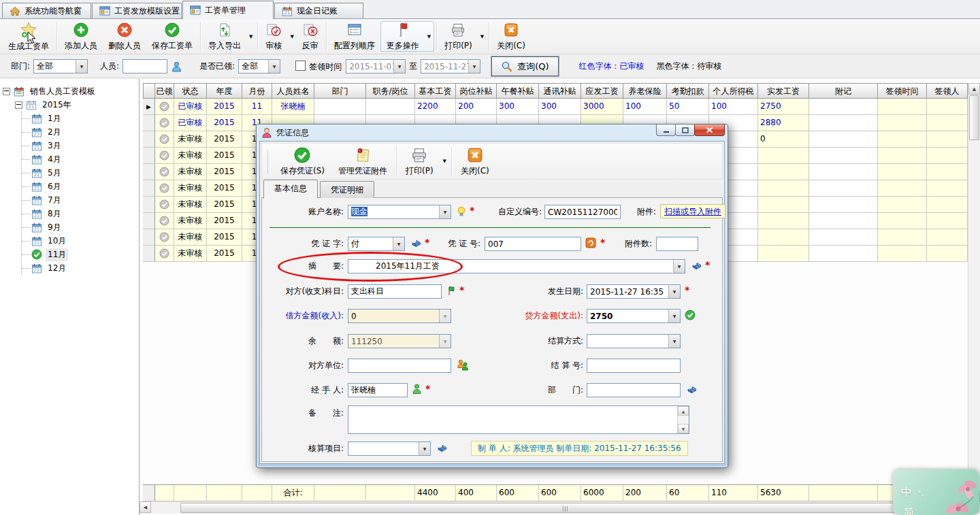  Describe the element at coordinates (177, 67) in the screenshot. I see `blue-person-icon` at that location.